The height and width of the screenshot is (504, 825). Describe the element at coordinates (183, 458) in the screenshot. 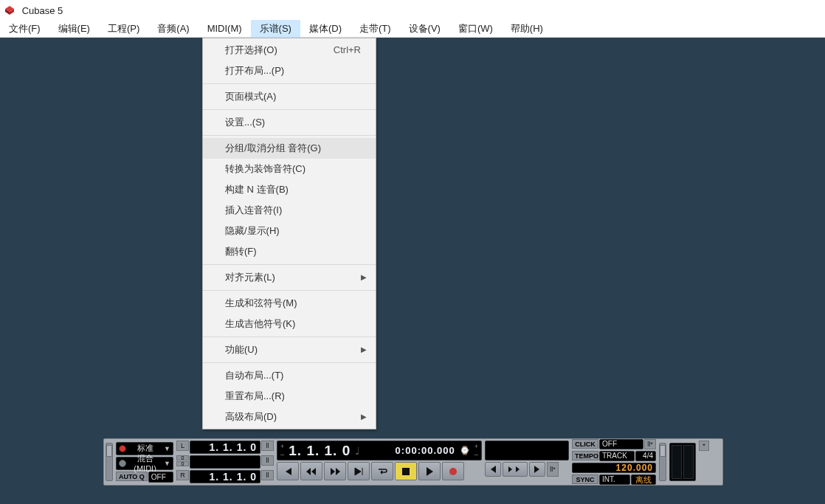

I see `pre-roll-button: 0` at that location.